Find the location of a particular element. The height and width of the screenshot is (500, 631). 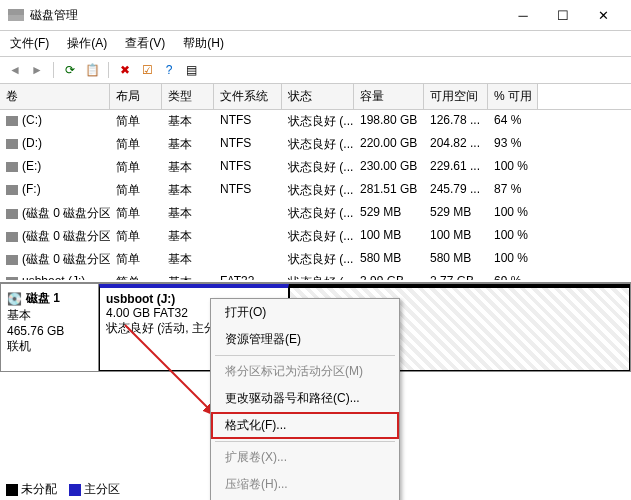

menu-extend: 扩展卷(X)... is located at coordinates (305, 458).